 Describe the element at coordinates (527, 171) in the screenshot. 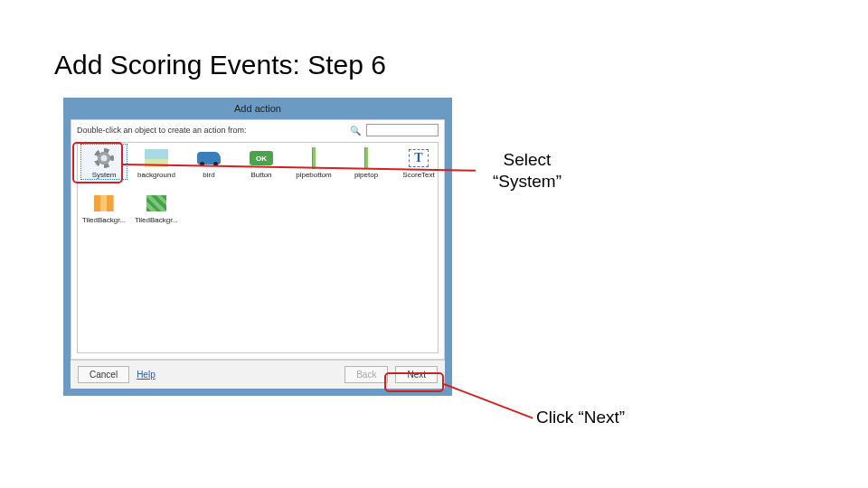

I see `annotation-select-system: Select “System”` at that location.